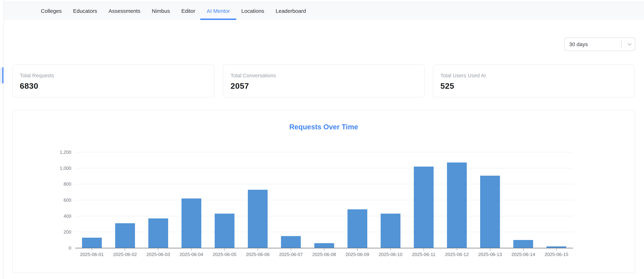  Describe the element at coordinates (60, 184) in the screenshot. I see `y-axis-tick-label: 800` at that location.